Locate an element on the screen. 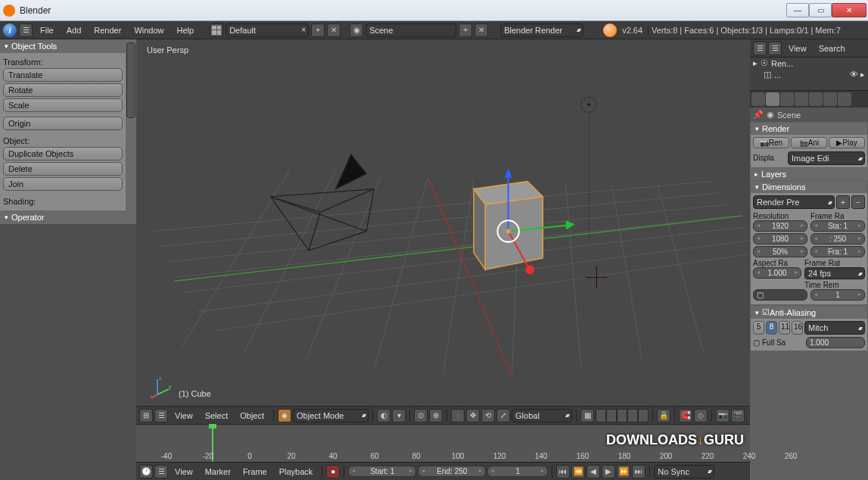 The width and height of the screenshot is (868, 480). render-engine-dropdown: Blender Render▴▾ is located at coordinates (542, 30).